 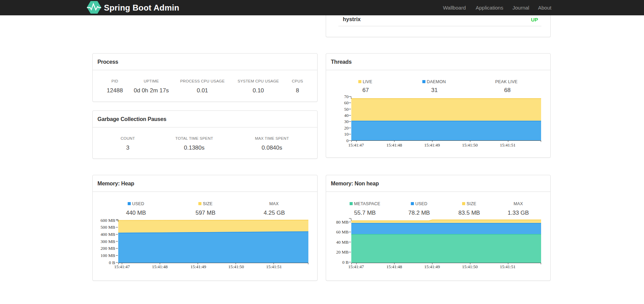 I want to click on svg-text: 100 MB, so click(x=108, y=256).